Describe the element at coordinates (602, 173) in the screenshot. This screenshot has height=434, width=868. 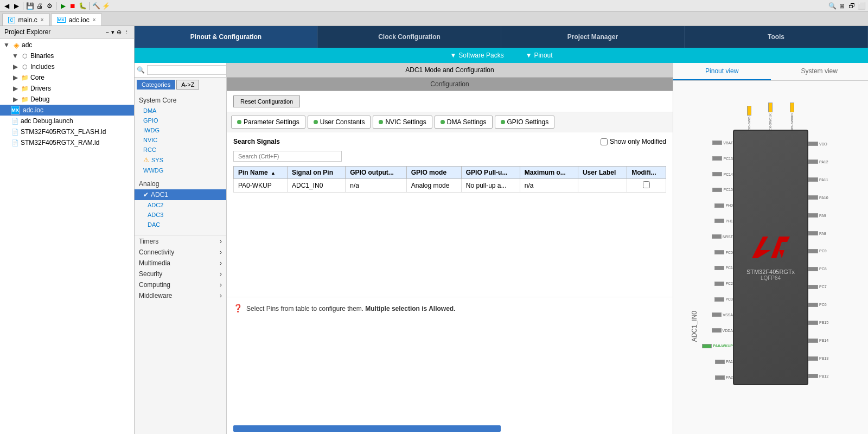
I see `col-user-label: User Label` at that location.